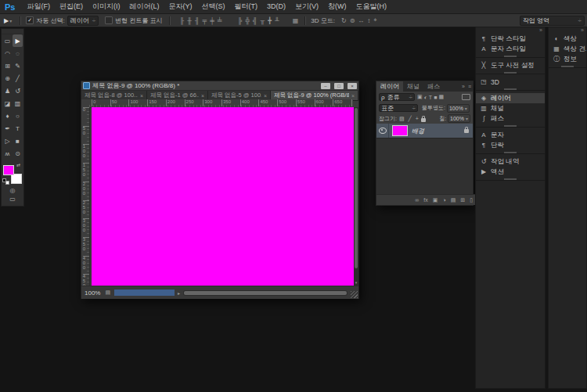 Image resolution: width=587 pixels, height=392 pixels. Describe the element at coordinates (510, 119) in the screenshot. I see `sidebar-item-paths: ∫패스` at that location.